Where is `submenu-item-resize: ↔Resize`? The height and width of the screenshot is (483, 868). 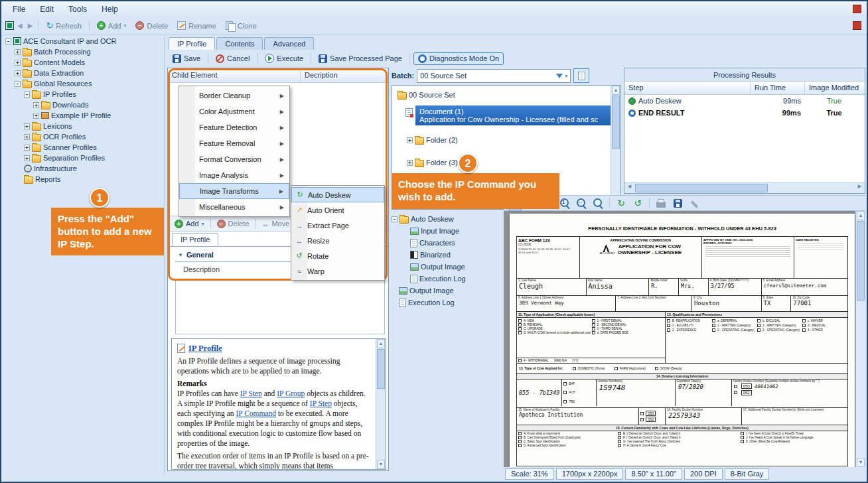
submenu-item-resize: ↔Resize is located at coordinates (338, 240).